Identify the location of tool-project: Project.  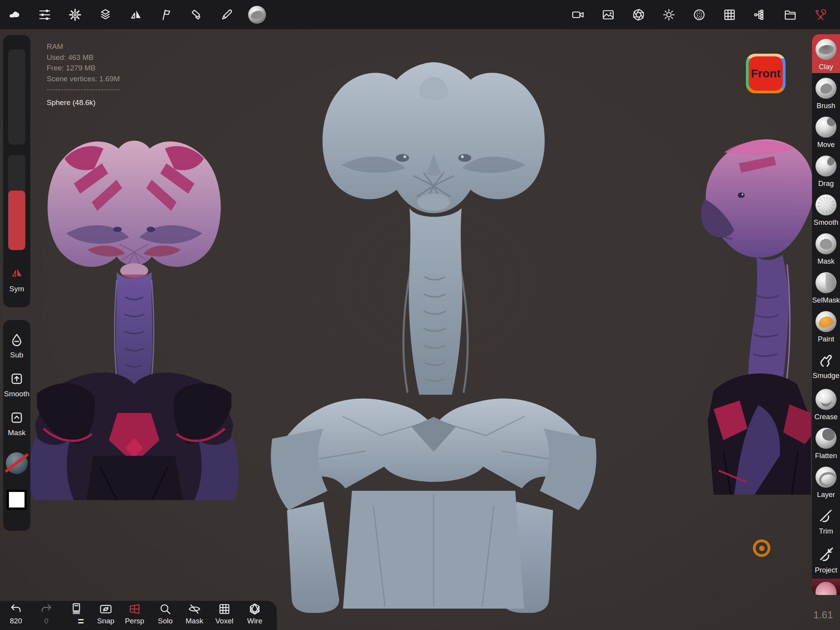
(826, 559).